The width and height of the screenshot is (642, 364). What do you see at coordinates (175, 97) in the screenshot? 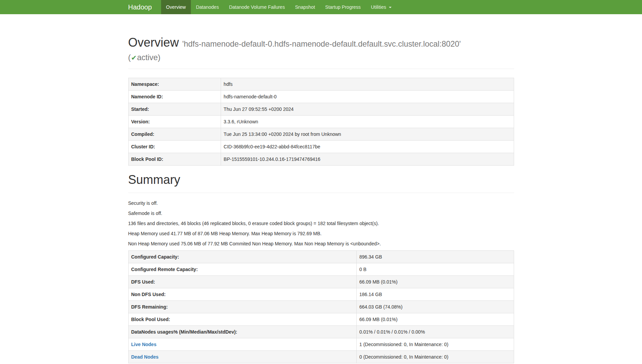
I see `row-label: Namenode ID:` at bounding box center [175, 97].